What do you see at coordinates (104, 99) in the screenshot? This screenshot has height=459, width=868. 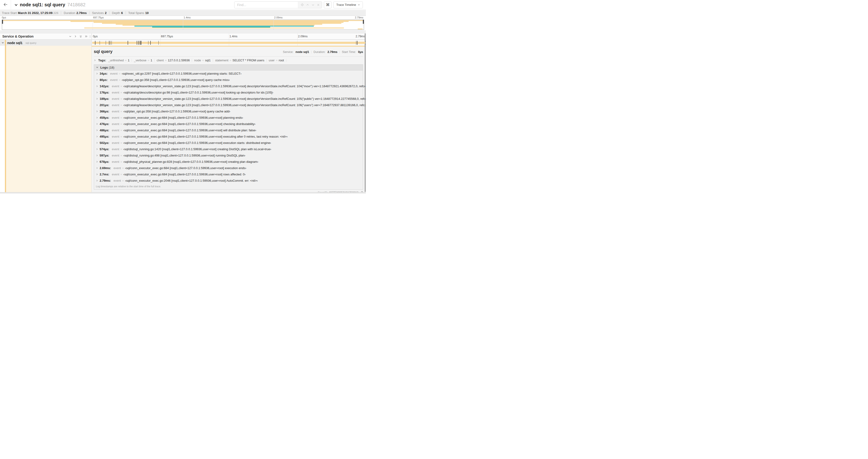 I see `log-timestamp: 189μs:` at bounding box center [104, 99].